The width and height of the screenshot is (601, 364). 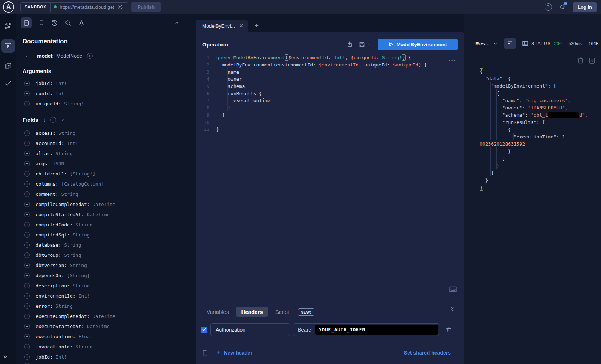 What do you see at coordinates (108, 357) in the screenshot?
I see `field-row: + jobId: Int!` at bounding box center [108, 357].